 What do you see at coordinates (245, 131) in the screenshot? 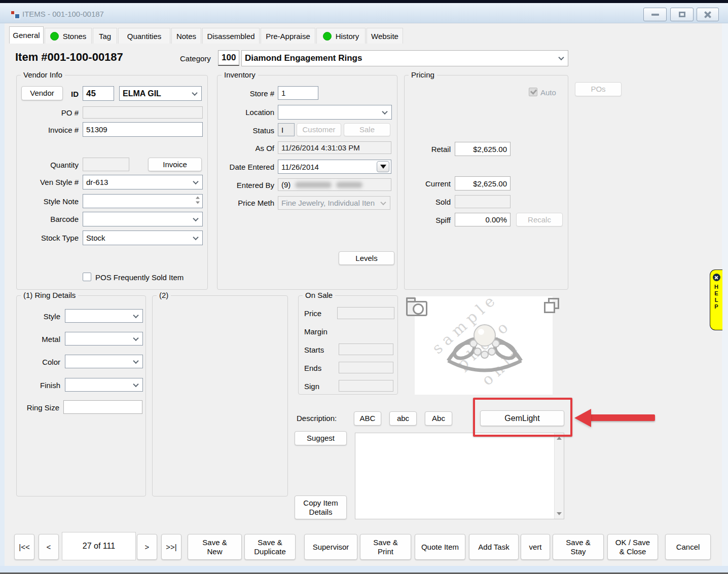
I see `status-label: Status` at bounding box center [245, 131].